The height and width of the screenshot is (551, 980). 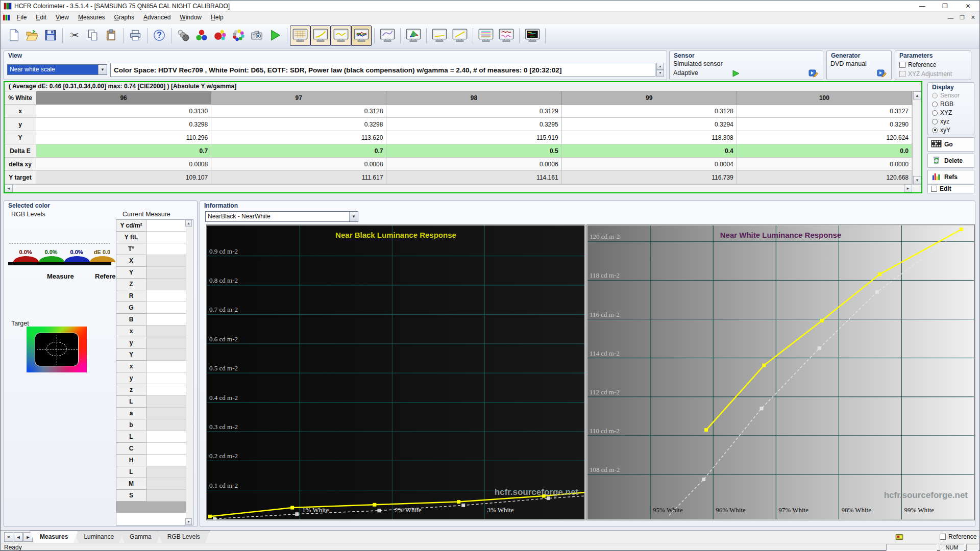 I want to click on view-gamma-flat-chart-button, so click(x=439, y=36).